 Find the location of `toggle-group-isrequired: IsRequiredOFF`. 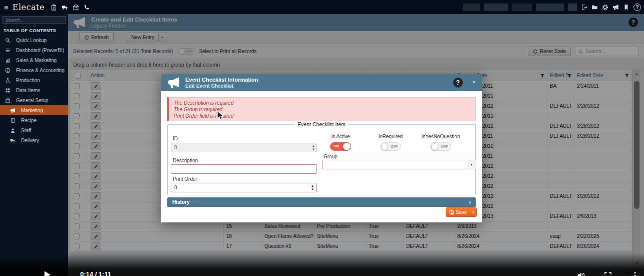

toggle-group-isrequired: IsRequiredOFF is located at coordinates (391, 142).